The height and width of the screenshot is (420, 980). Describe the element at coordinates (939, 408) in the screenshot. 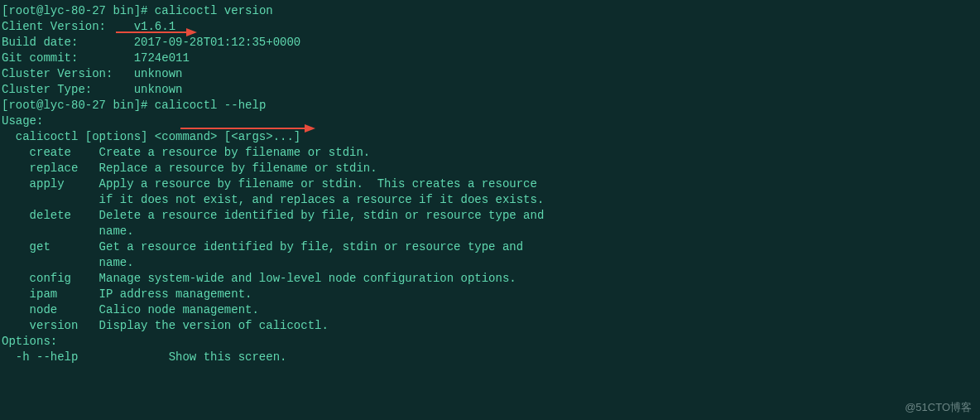

I see `watermark: @51CTO博客` at that location.